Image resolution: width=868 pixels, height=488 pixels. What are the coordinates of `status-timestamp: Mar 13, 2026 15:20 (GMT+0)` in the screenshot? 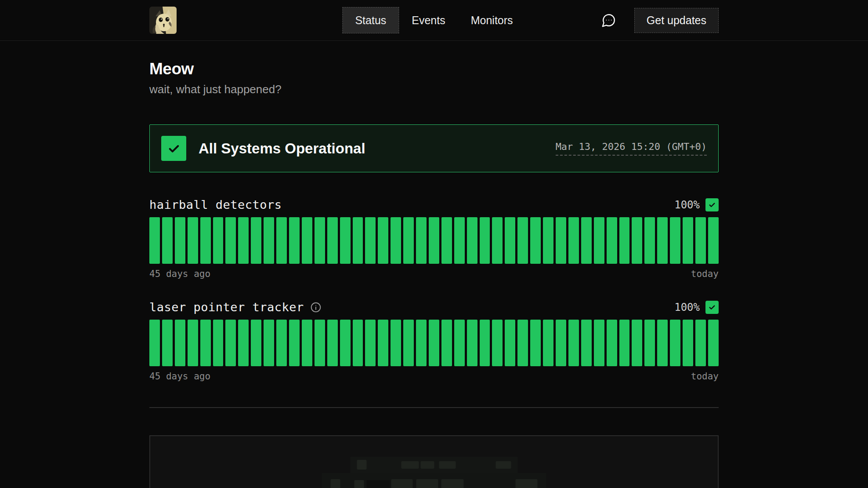 It's located at (631, 149).